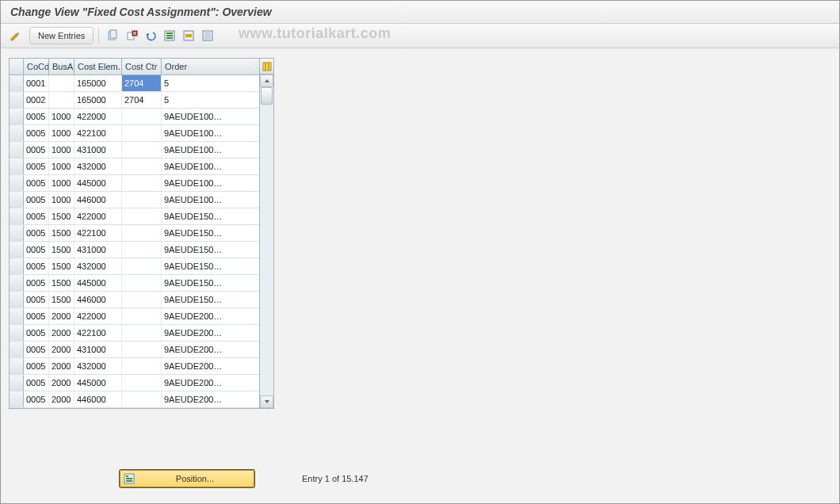 Image resolution: width=840 pixels, height=504 pixels. I want to click on configure-columns-button, so click(266, 67).